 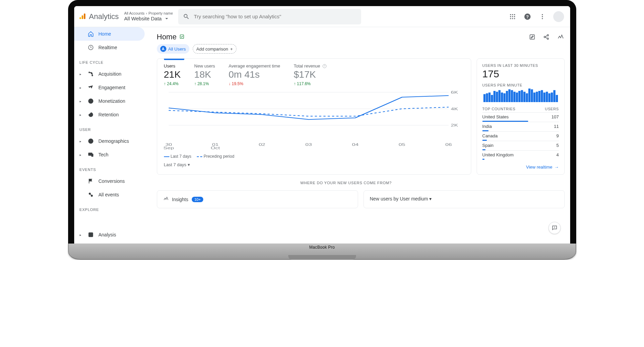 I want to click on caret-down-icon, so click(x=167, y=19).